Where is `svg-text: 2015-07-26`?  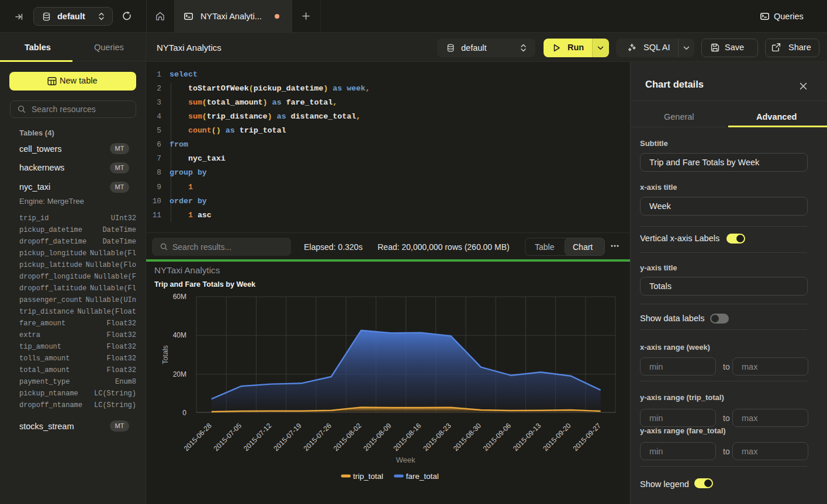 svg-text: 2015-07-26 is located at coordinates (318, 437).